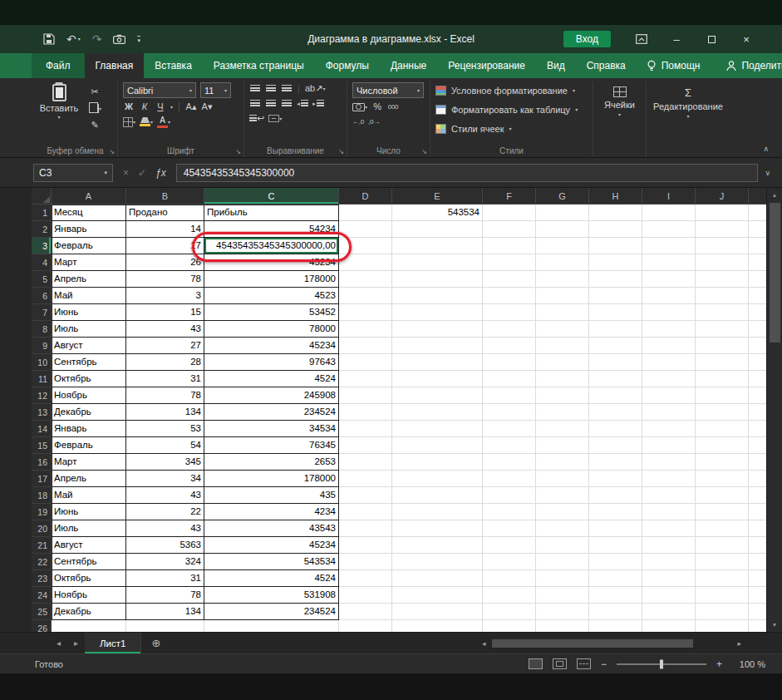 The width and height of the screenshot is (782, 700). Describe the element at coordinates (42, 429) in the screenshot. I see `row-header-14: 14` at that location.